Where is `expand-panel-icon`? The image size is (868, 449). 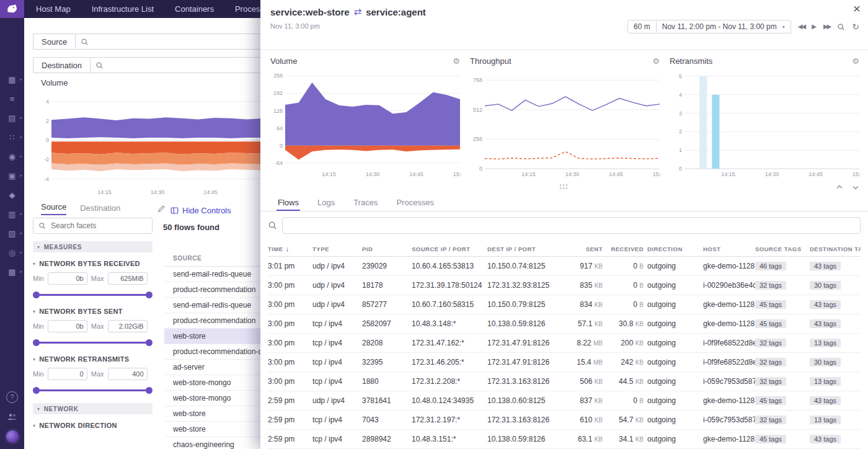 expand-panel-icon is located at coordinates (856, 187).